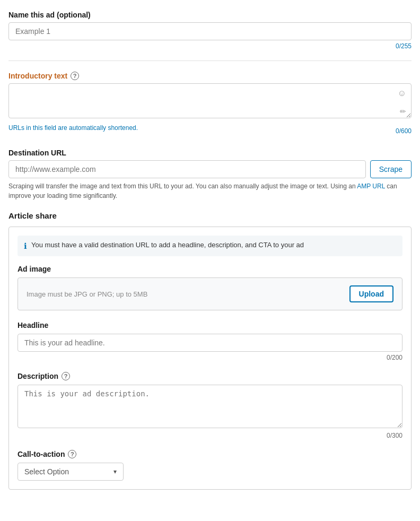  What do you see at coordinates (210, 246) in the screenshot?
I see `info-banner: ℹ You must have a valid destination URL …` at bounding box center [210, 246].